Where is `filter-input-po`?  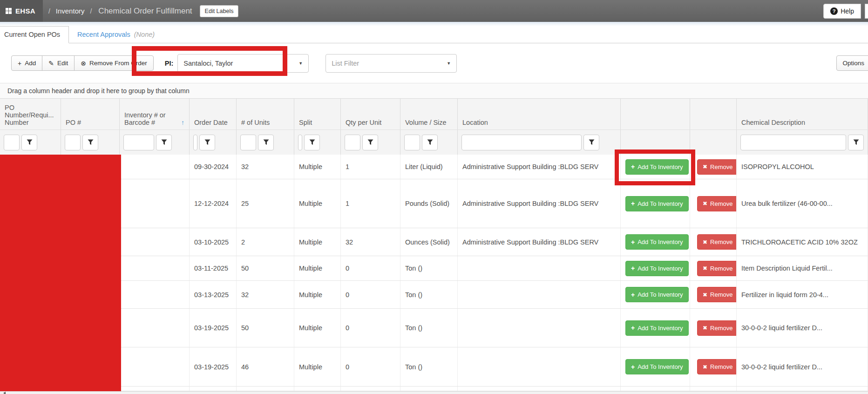
filter-input-po is located at coordinates (73, 143).